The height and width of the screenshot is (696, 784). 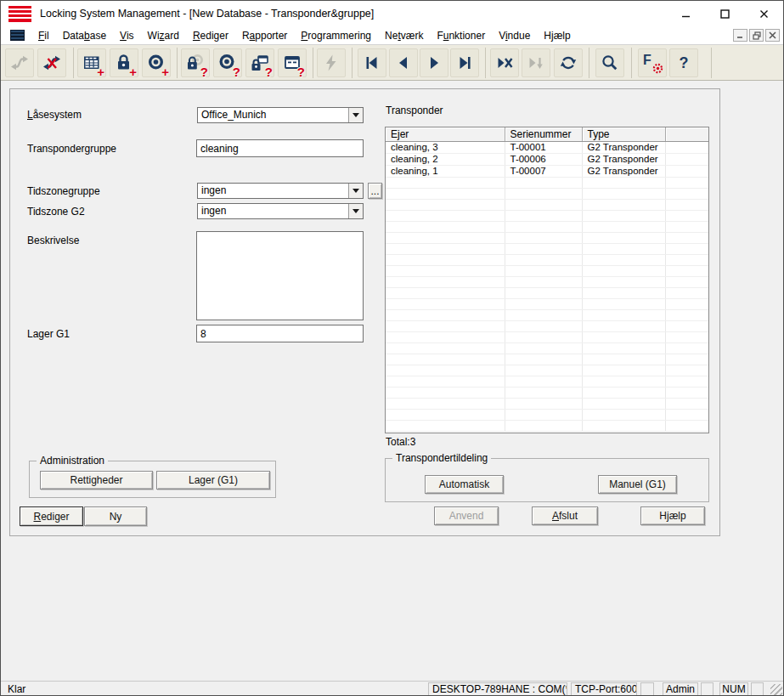 I want to click on refresh-button, so click(x=568, y=63).